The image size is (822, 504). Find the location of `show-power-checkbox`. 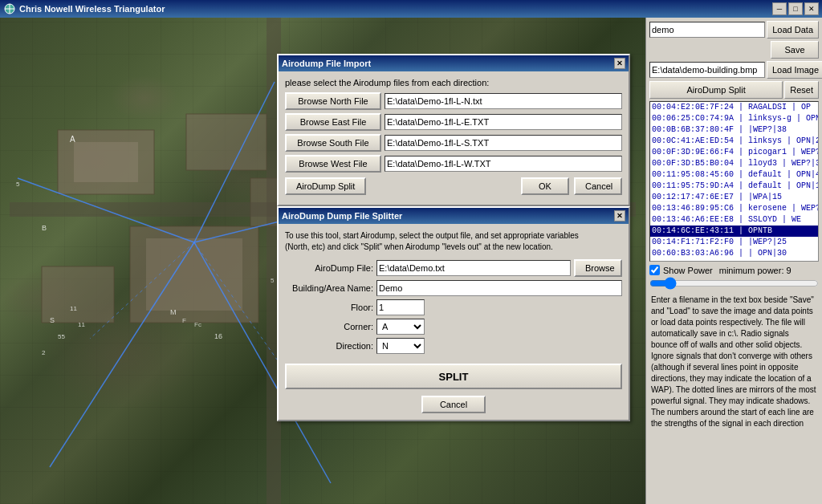

show-power-checkbox is located at coordinates (655, 270).